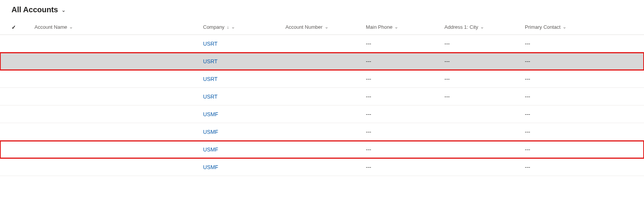  What do you see at coordinates (542, 27) in the screenshot?
I see `column-label: Primary Contact` at bounding box center [542, 27].